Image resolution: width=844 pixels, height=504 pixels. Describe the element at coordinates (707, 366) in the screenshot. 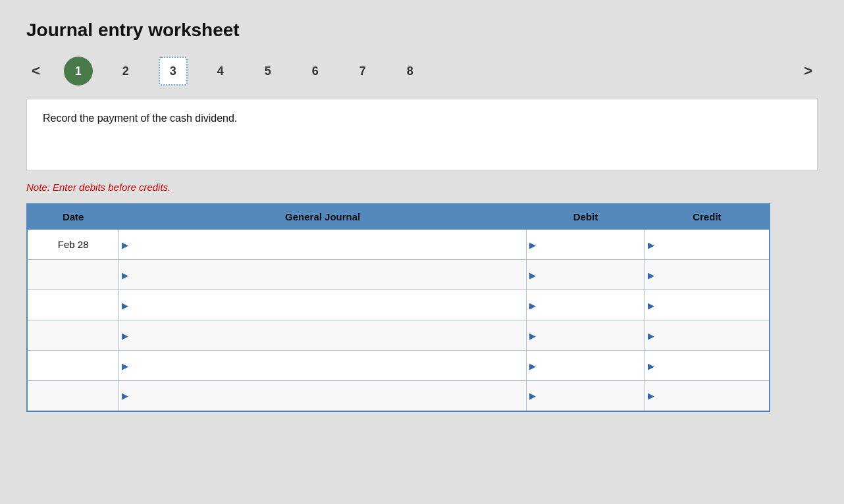

I see `credit-cell-4: ▶` at that location.